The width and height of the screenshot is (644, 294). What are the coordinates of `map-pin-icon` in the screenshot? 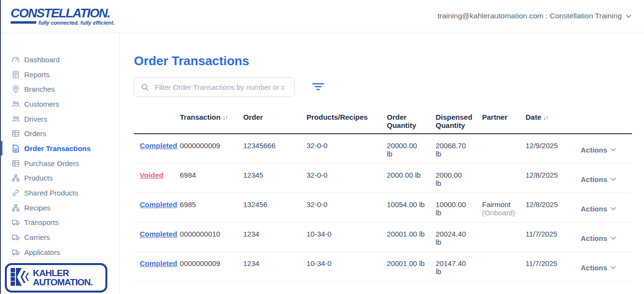 It's located at (15, 89).